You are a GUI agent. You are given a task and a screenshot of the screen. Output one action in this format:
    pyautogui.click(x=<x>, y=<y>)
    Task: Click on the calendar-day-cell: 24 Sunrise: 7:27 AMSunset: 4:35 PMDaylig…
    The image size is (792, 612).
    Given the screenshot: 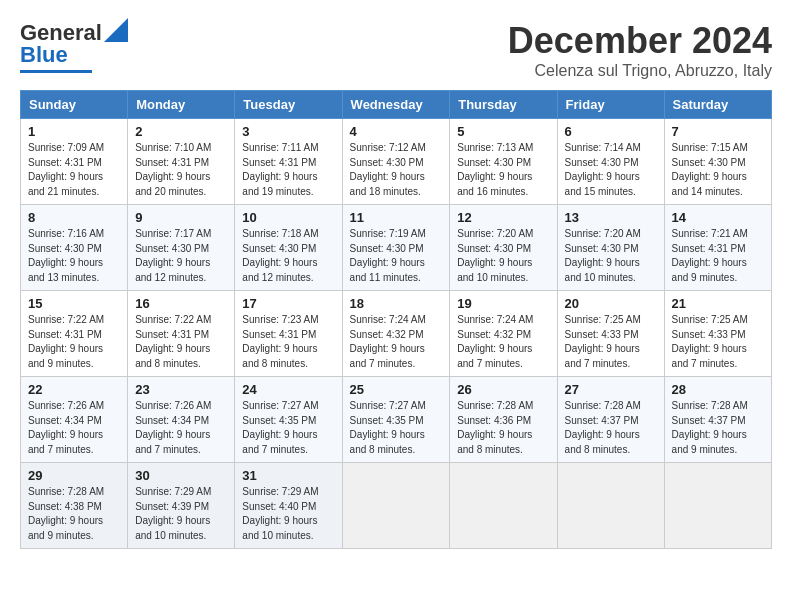 What is the action you would take?
    pyautogui.click(x=288, y=420)
    